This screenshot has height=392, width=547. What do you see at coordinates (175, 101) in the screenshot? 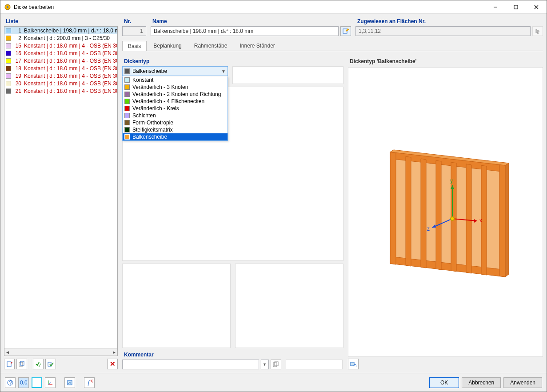
I see `dropdown-option: Veränderlich - 4 Flächenecken` at bounding box center [175, 101].